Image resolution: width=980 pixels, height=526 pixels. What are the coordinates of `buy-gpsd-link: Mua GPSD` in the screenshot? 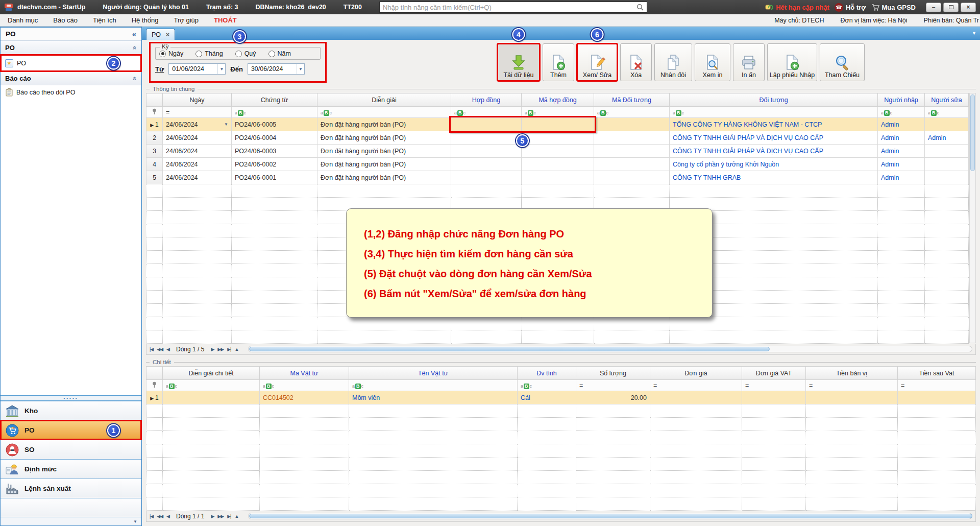 It's located at (893, 7).